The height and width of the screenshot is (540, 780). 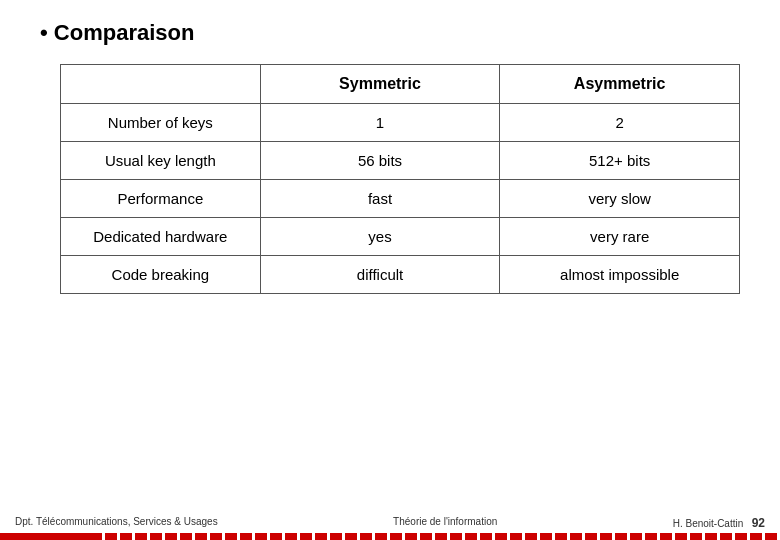 What do you see at coordinates (620, 84) in the screenshot?
I see `header-asymmetric: Asymmetric` at bounding box center [620, 84].